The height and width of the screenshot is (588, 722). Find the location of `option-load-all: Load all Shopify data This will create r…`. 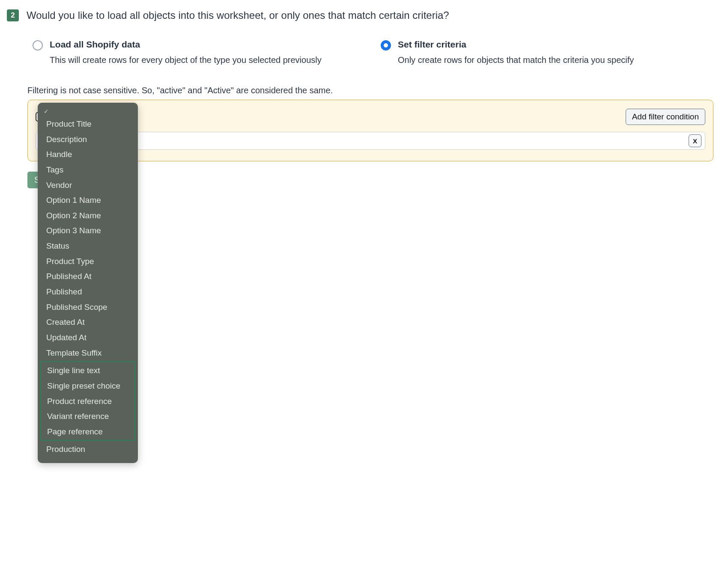

option-load-all: Load all Shopify data This will create r… is located at coordinates (199, 53).